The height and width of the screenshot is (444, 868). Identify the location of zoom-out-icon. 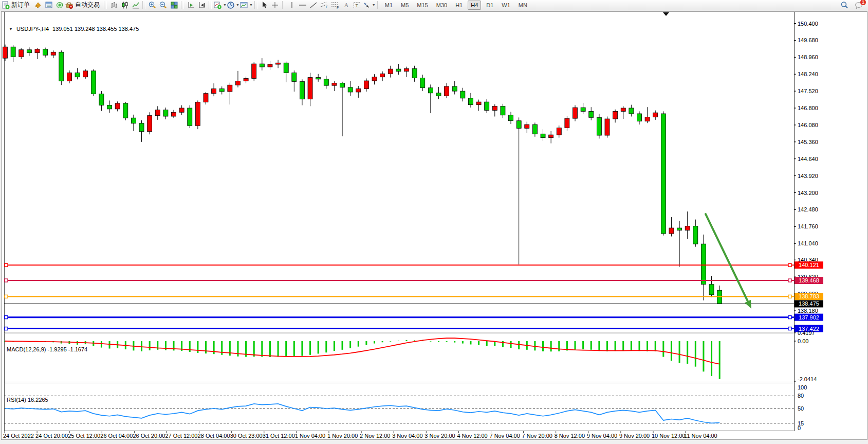
(163, 5).